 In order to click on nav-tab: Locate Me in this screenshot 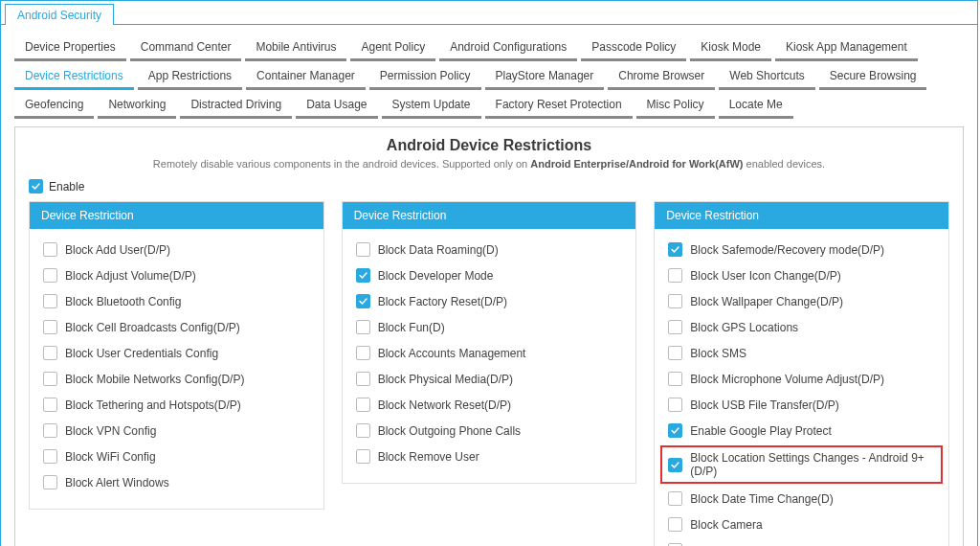, I will do `click(756, 105)`.